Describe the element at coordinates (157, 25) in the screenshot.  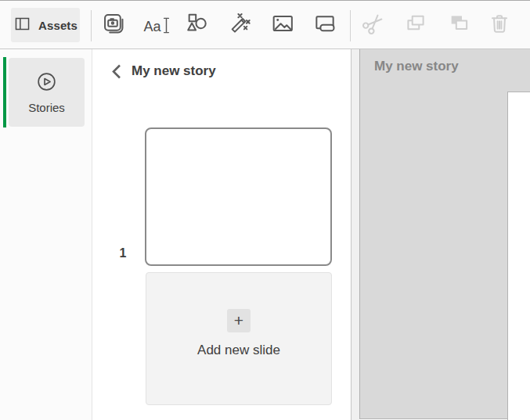
I see `text-object-icon: Aa` at that location.